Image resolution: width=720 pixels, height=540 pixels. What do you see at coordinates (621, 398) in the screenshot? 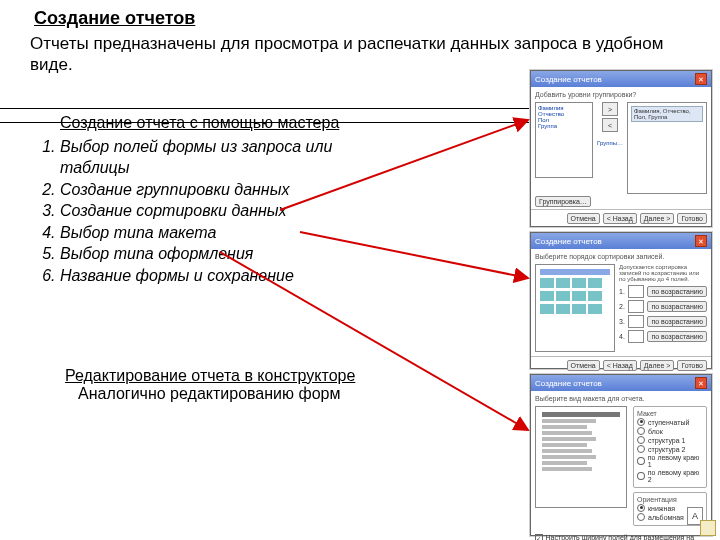
I see `wizard3-prompt: Выберите вид макета для отчета.` at bounding box center [621, 398].